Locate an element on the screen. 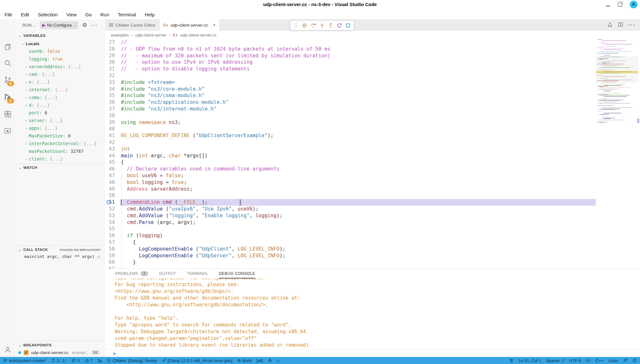  statusbar-warnings: 7 is located at coordinates (88, 361).